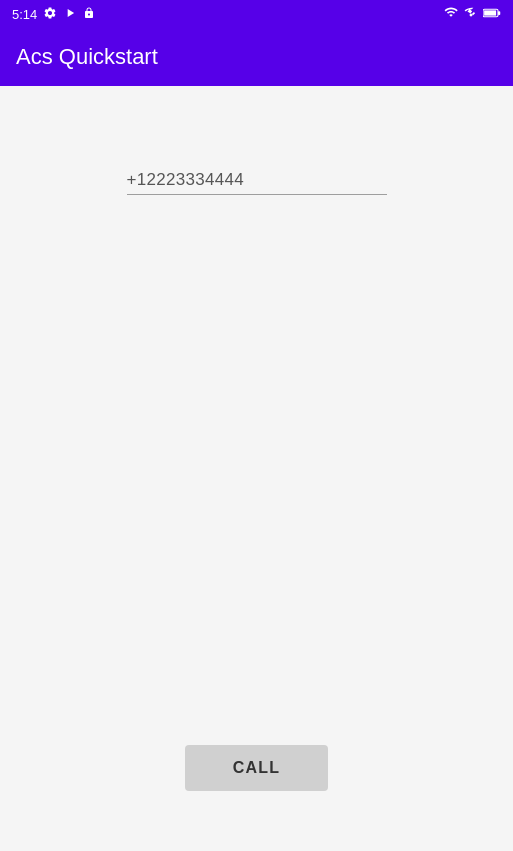 The width and height of the screenshot is (513, 851). I want to click on wifi-icon, so click(451, 14).